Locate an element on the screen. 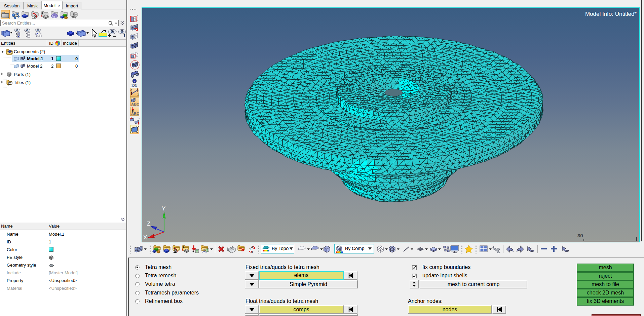 The height and width of the screenshot is (316, 644). svg-text: 123 is located at coordinates (134, 86).